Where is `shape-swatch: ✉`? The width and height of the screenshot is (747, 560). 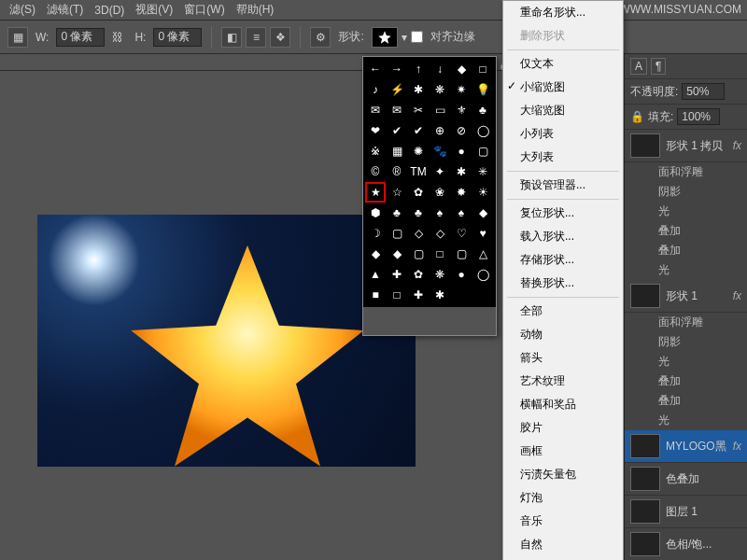 shape-swatch: ✉ is located at coordinates (397, 110).